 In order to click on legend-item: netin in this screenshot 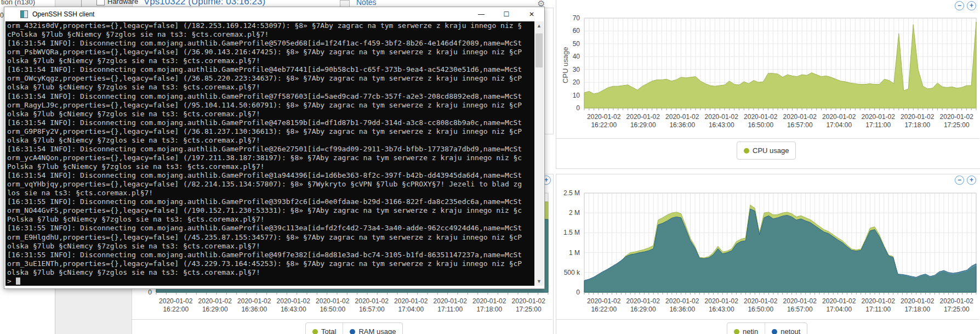, I will do `click(746, 329)`.